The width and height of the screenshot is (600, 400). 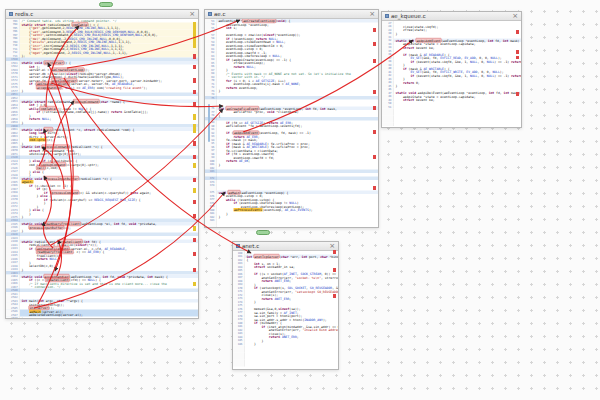 I want to click on code-line: 2588}, so click(x=102, y=318).